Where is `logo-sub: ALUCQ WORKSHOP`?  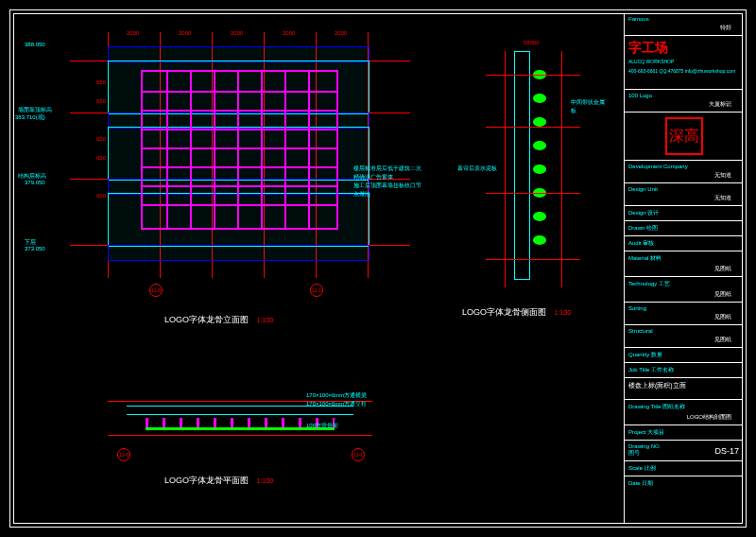
logo-sub: ALUCQ WORKSHOP is located at coordinates (684, 61).